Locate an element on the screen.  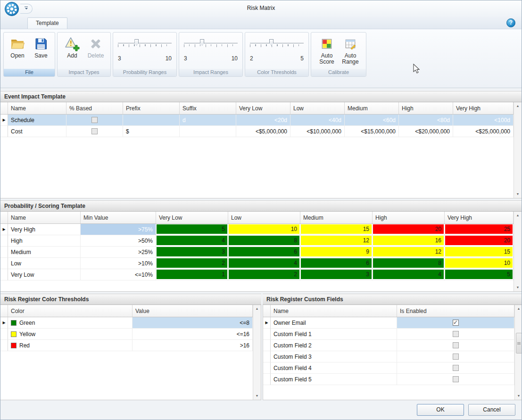
column-header-min-value: Min Value is located at coordinates (118, 218).